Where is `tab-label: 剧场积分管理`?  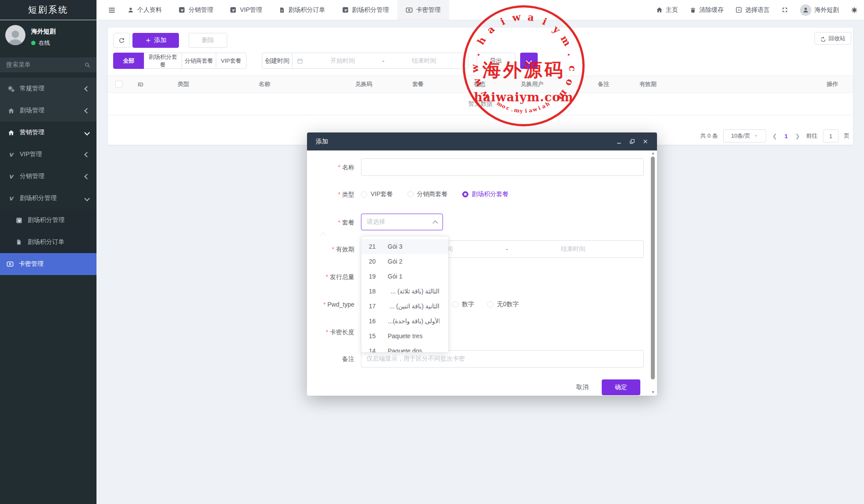 tab-label: 剧场积分管理 is located at coordinates (371, 10).